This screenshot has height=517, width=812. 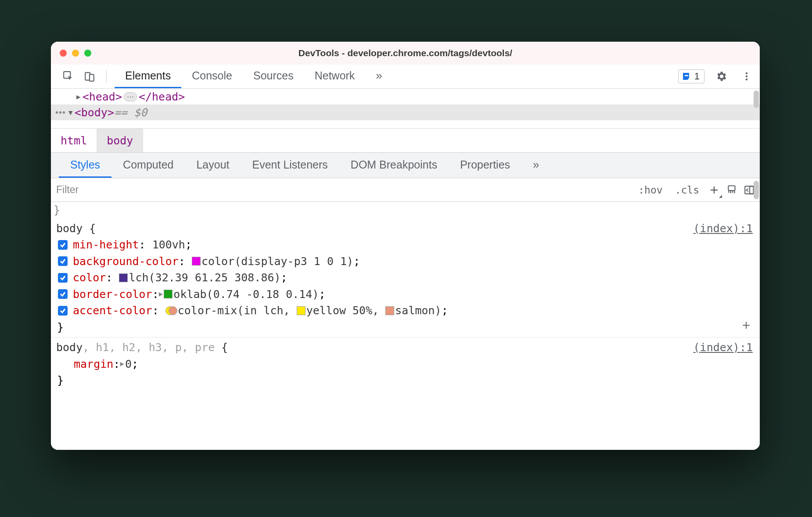 I want to click on window-minimize-button, so click(x=75, y=53).